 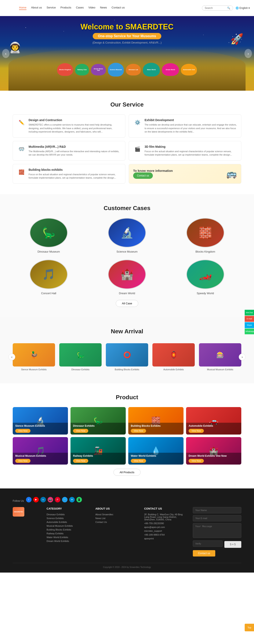 I want to click on nav-link-news: News, so click(x=104, y=8).